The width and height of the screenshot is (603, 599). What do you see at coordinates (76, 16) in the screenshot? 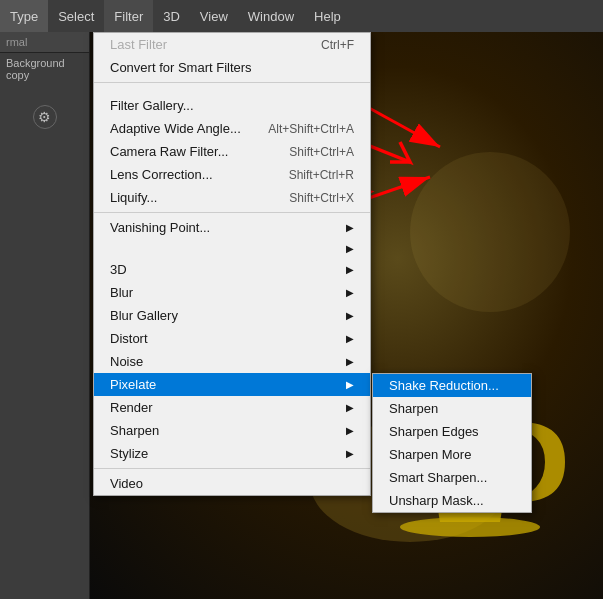
I see `menubar-item-select: Select` at bounding box center [76, 16].